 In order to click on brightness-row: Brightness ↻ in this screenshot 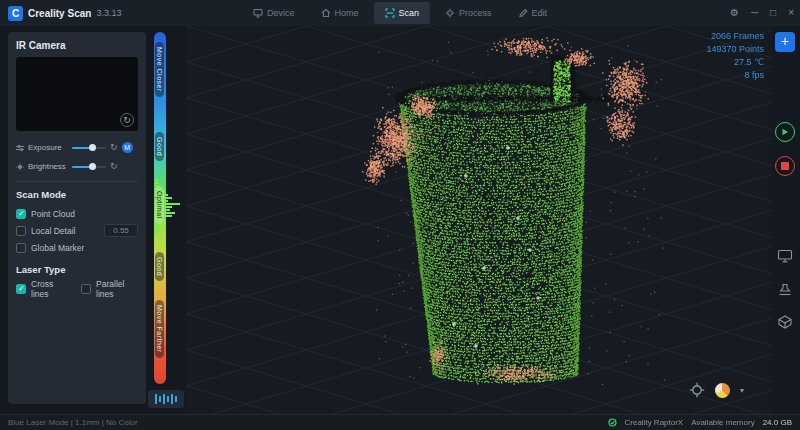, I will do `click(77, 166)`.